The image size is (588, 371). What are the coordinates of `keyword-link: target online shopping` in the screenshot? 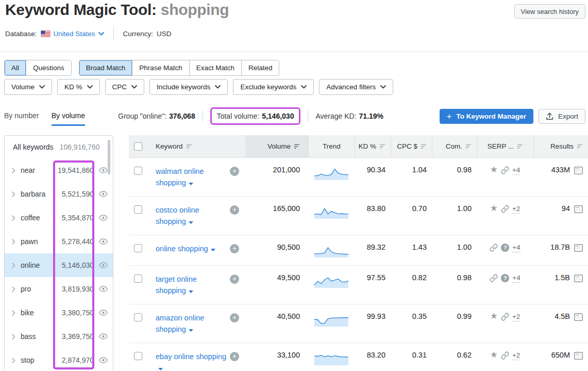 It's located at (176, 285).